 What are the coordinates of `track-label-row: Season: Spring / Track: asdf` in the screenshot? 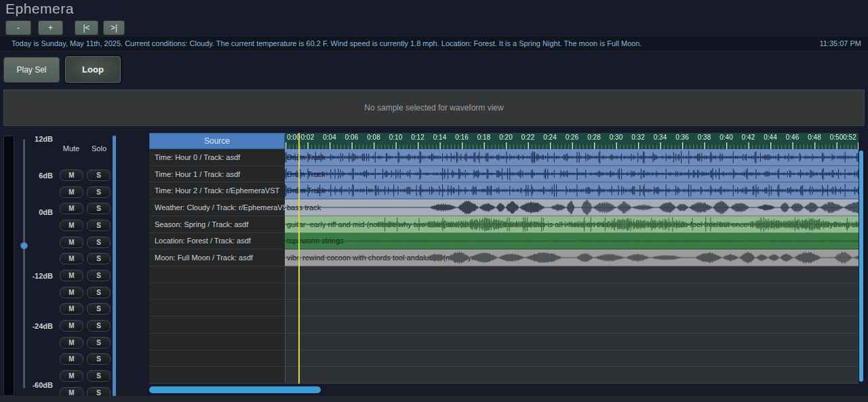 It's located at (217, 225).